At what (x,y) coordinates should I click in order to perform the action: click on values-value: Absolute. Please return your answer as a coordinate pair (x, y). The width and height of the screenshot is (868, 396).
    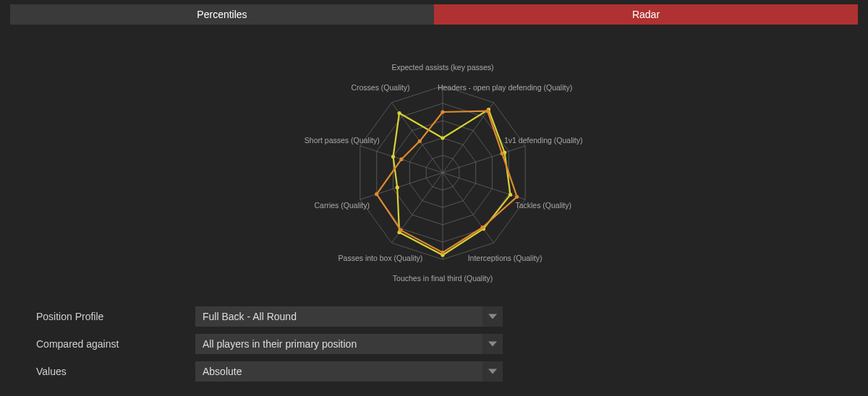
    Looking at the image, I should click on (222, 371).